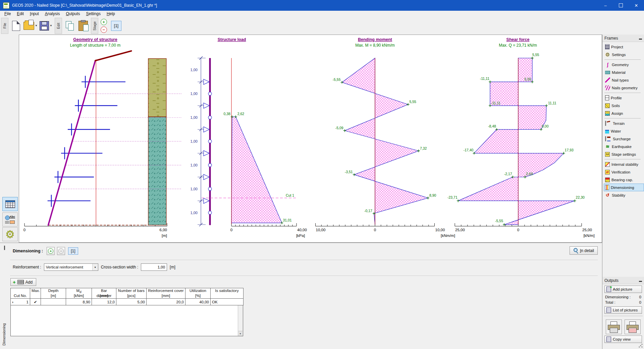 The image size is (644, 349). I want to click on print-preview-button, so click(633, 327).